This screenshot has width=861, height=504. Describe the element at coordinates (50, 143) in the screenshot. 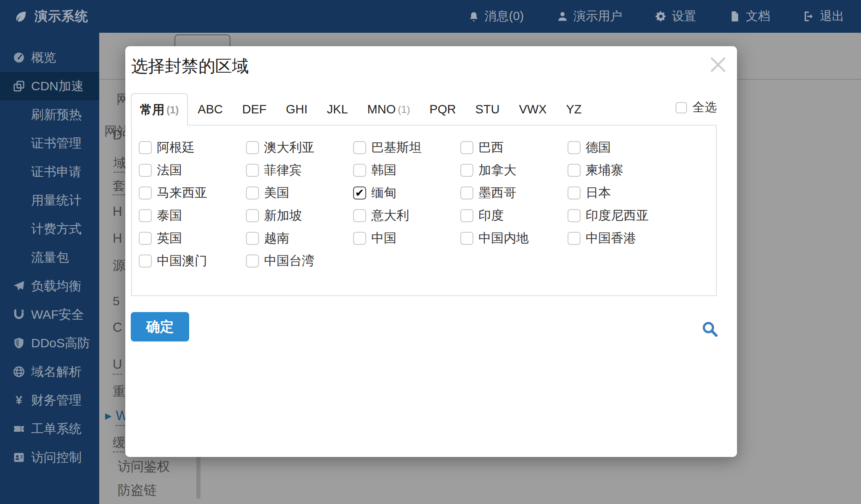

I see `sidebar-item-cert-manage: 证书管理` at that location.